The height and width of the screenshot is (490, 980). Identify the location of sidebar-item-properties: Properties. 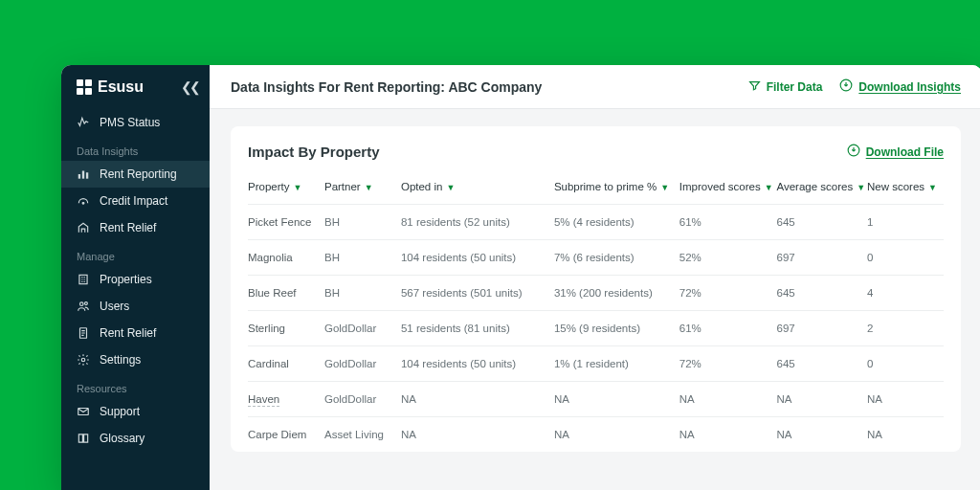
(136, 279).